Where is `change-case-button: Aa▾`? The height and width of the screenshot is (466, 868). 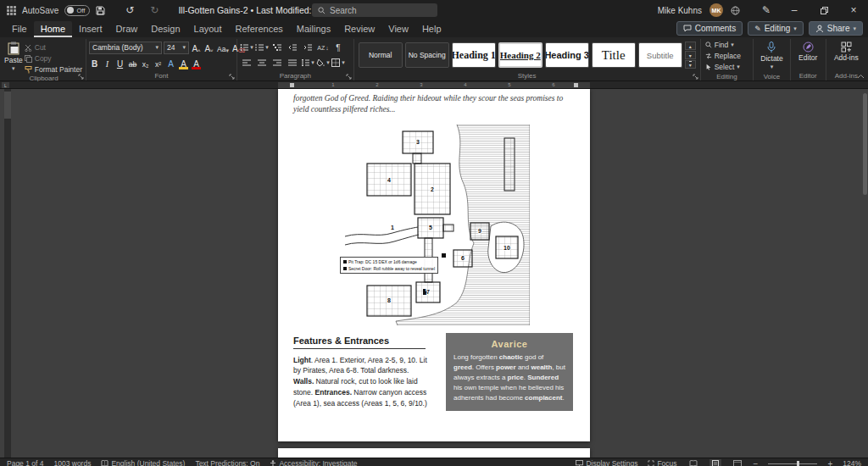 change-case-button: Aa▾ is located at coordinates (223, 47).